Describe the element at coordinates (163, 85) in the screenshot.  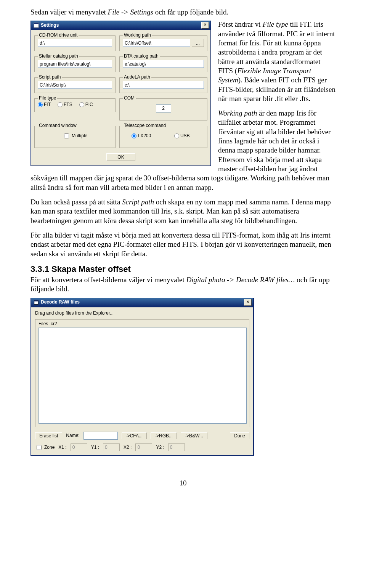
I see `group-audela: AudeLA path` at that location.